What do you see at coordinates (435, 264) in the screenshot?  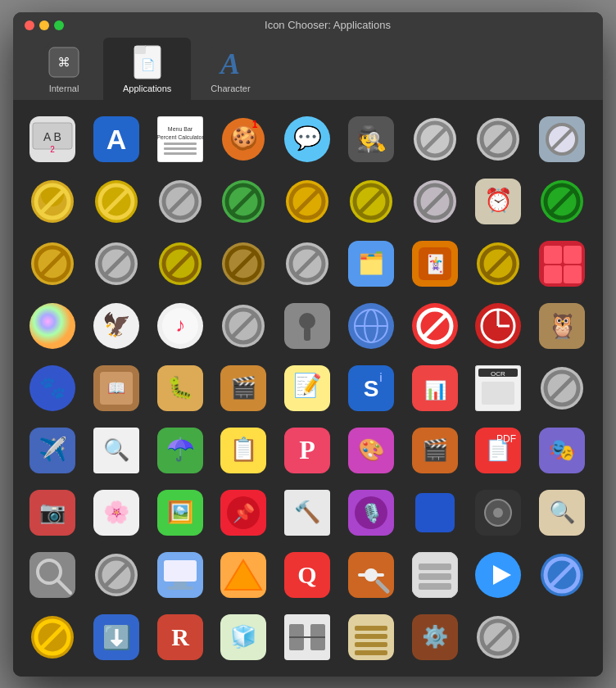 I see `icon-cell: 🃏` at bounding box center [435, 264].